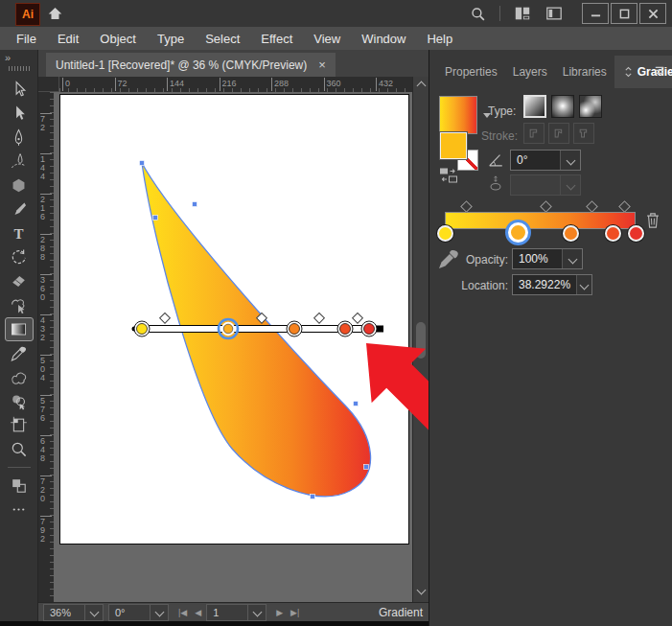 The image size is (672, 626). Describe the element at coordinates (18, 234) in the screenshot. I see `svg-text: T` at that location.